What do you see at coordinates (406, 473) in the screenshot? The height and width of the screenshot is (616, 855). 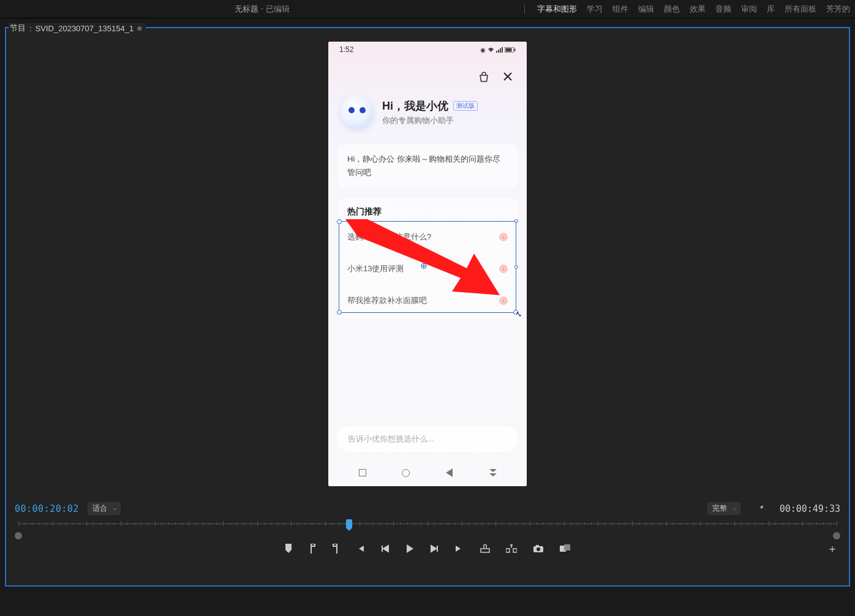 I see `nav-home-icon` at bounding box center [406, 473].